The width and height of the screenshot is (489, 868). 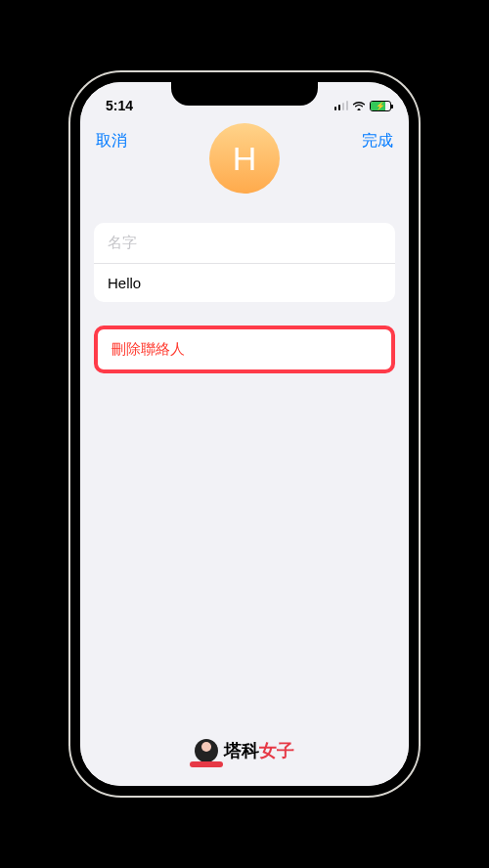 I want to click on notch, so click(x=244, y=94).